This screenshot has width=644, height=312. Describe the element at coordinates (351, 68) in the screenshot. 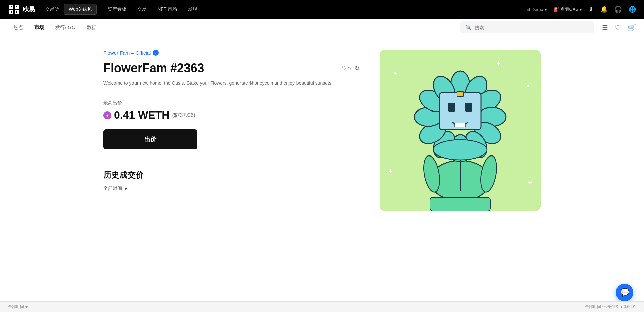

I see `title-actions: ♡ 0 ↻` at that location.